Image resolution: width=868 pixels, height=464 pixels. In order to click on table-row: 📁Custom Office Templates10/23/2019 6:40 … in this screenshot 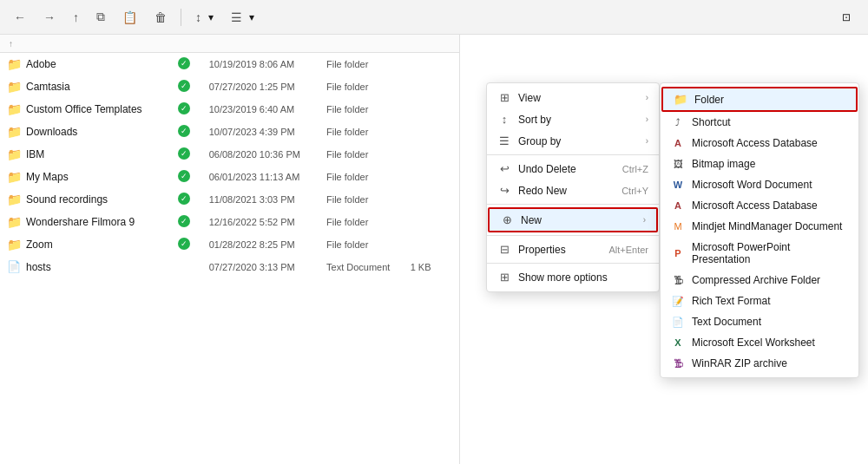, I will do `click(229, 109)`.